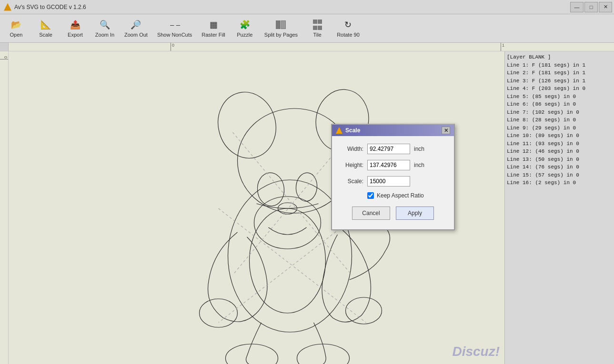 The image size is (614, 364). What do you see at coordinates (419, 149) in the screenshot?
I see `width-unit: inch` at bounding box center [419, 149].